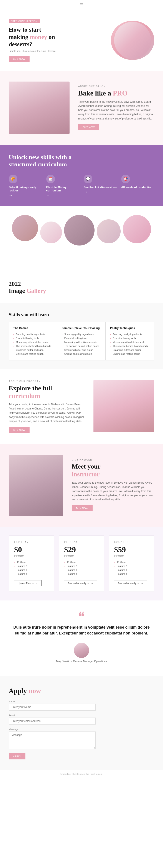  I want to click on pricing-cta-team: Upload Free →, so click(28, 583).